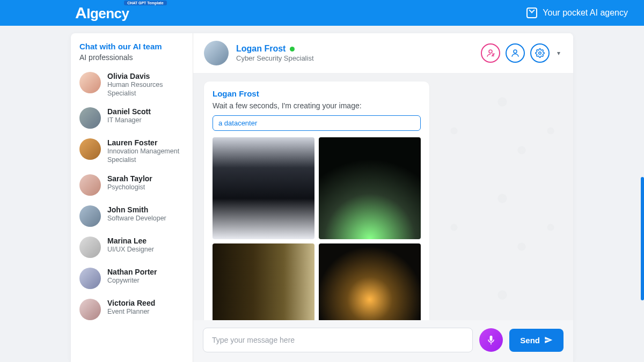 This screenshot has height=362, width=644. What do you see at coordinates (145, 3) in the screenshot?
I see `brand-badge: CHAT GPT Template` at bounding box center [145, 3].